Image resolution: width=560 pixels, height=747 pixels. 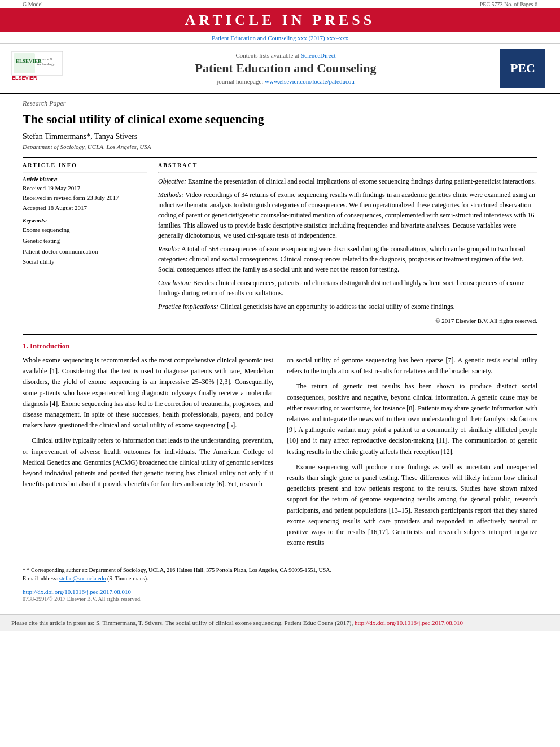 What do you see at coordinates (189, 307) in the screenshot?
I see `practice-label: Practice implications:` at bounding box center [189, 307].